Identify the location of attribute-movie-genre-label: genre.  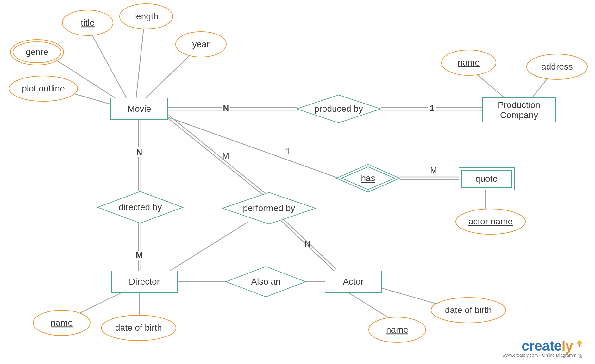
(37, 52).